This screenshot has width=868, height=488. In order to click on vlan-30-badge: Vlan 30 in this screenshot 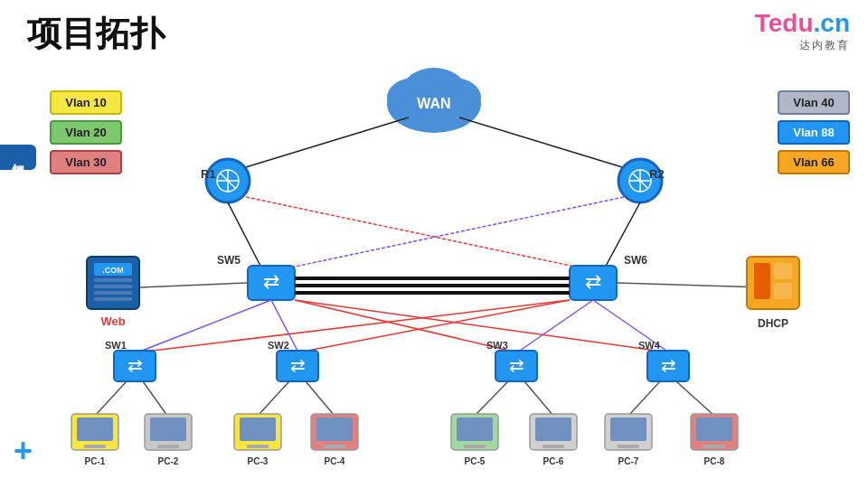, I will do `click(86, 163)`.